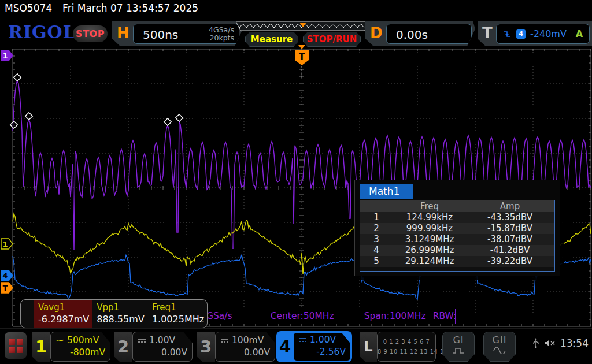  What do you see at coordinates (90, 34) in the screenshot?
I see `run-state-badge: STOP` at bounding box center [90, 34].